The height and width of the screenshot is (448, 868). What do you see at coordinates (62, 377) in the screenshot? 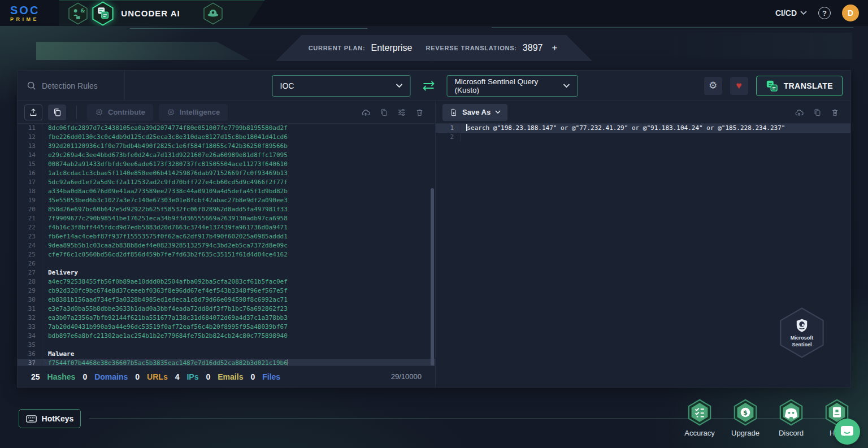
I see `count-label-hashes: Hashes` at bounding box center [62, 377].